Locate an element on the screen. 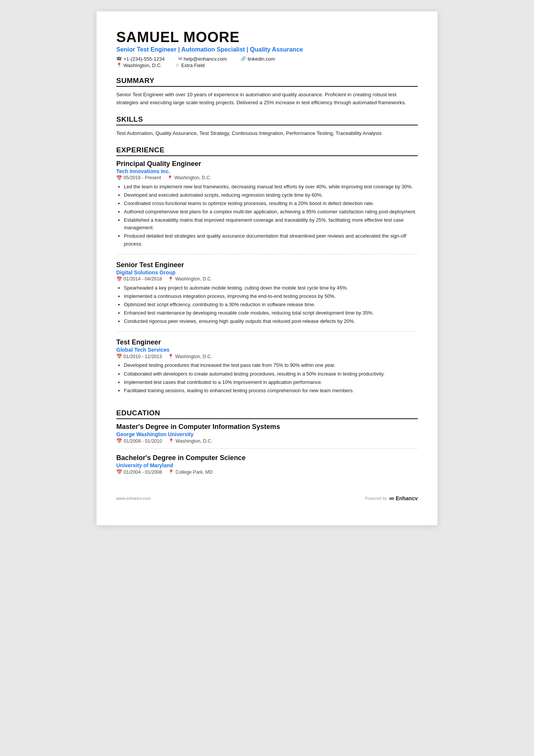 The width and height of the screenshot is (534, 756). footer-website: www.enhancv.com is located at coordinates (133, 498).